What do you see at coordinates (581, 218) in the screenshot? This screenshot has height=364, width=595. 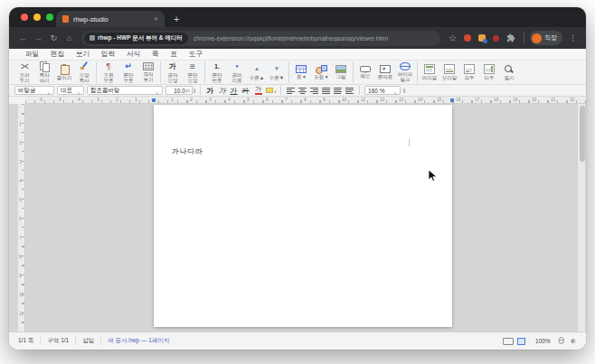 I see `vertical-scrollbar` at bounding box center [581, 218].